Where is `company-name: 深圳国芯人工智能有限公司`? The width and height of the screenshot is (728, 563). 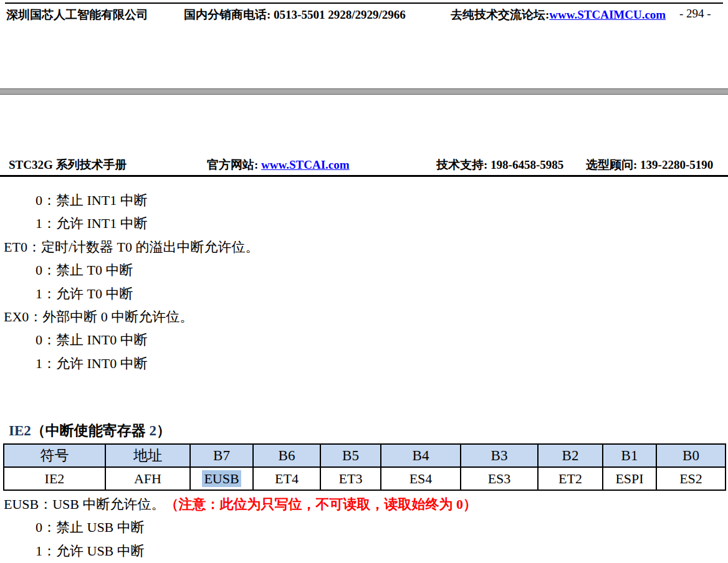
company-name: 深圳国芯人工智能有限公司 is located at coordinates (77, 15).